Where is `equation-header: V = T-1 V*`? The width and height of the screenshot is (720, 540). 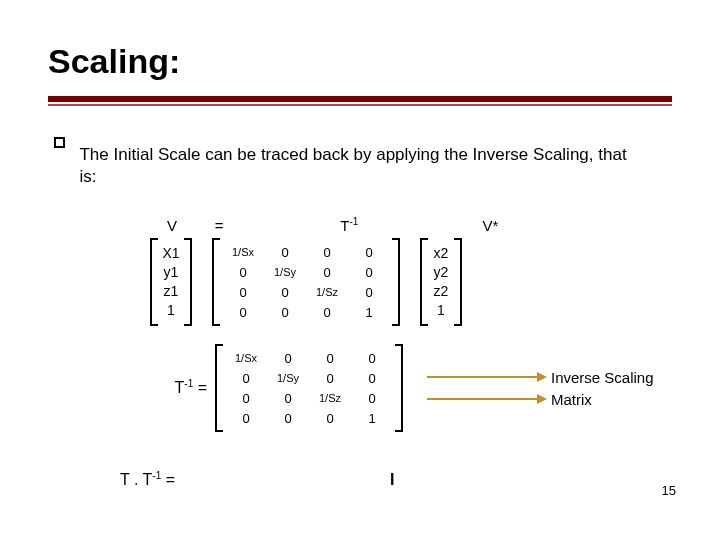
equation-header: V = T-1 V* is located at coordinates (332, 225).